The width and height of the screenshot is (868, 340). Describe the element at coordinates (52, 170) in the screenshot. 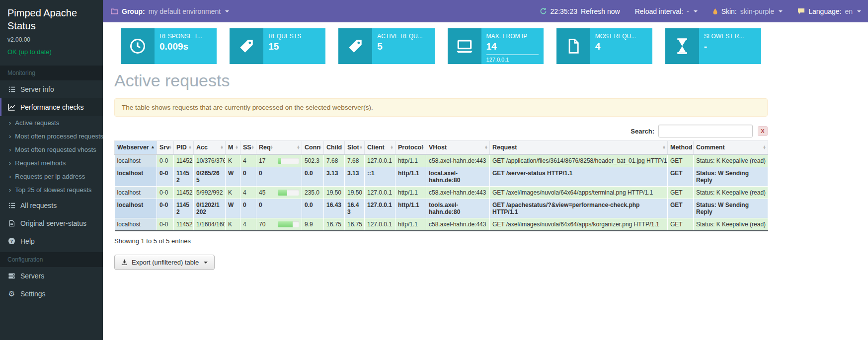

I see `sidebar: Pimped Apache Status v2.00.00 OK (up to …` at that location.